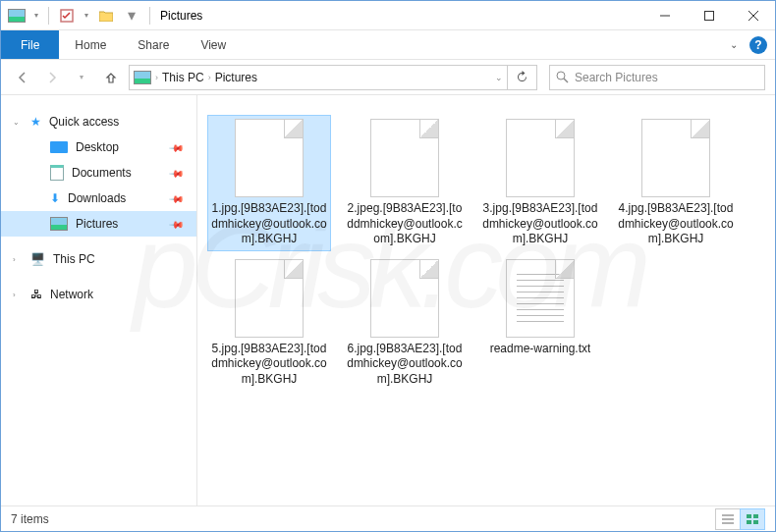 The width and height of the screenshot is (776, 532). I want to click on folder-icon, so click(142, 78).